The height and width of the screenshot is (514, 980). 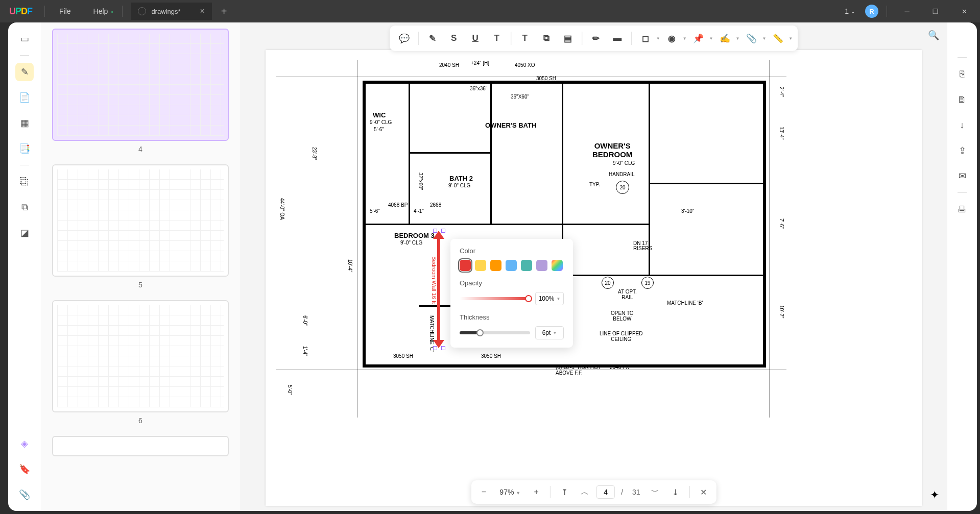 What do you see at coordinates (484, 492) in the screenshot?
I see `zoom-out-button: −` at bounding box center [484, 492].